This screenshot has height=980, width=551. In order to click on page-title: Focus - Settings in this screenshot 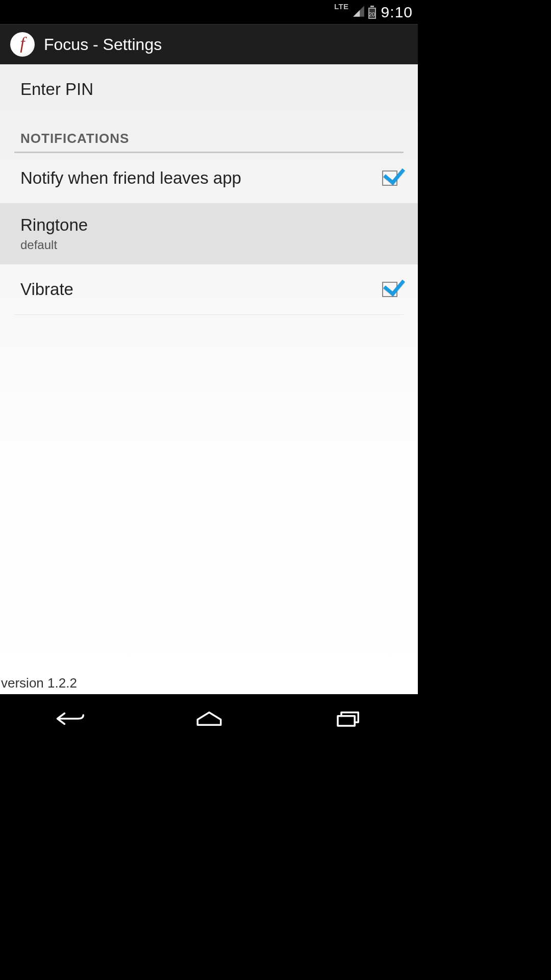, I will do `click(103, 45)`.